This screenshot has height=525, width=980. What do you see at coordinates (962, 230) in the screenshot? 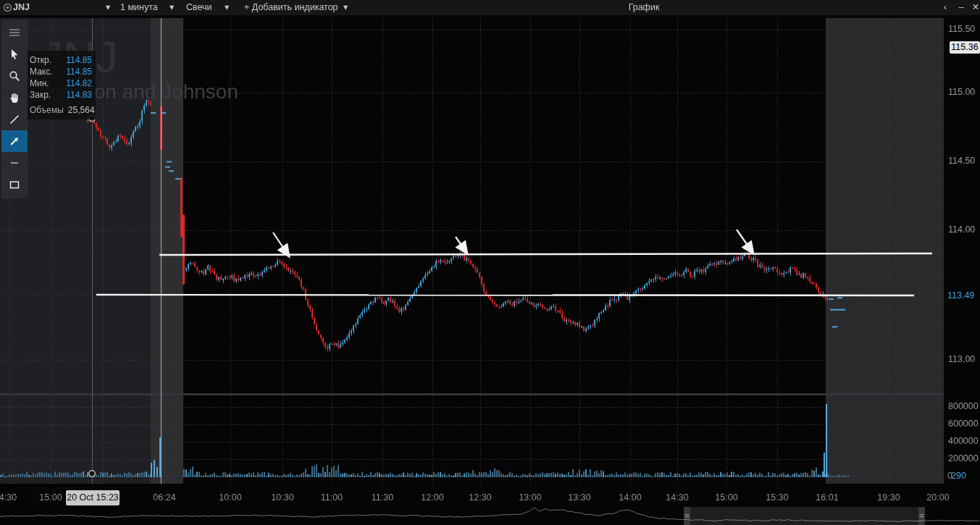
I see `price-axis-label: 114.00` at bounding box center [962, 230].